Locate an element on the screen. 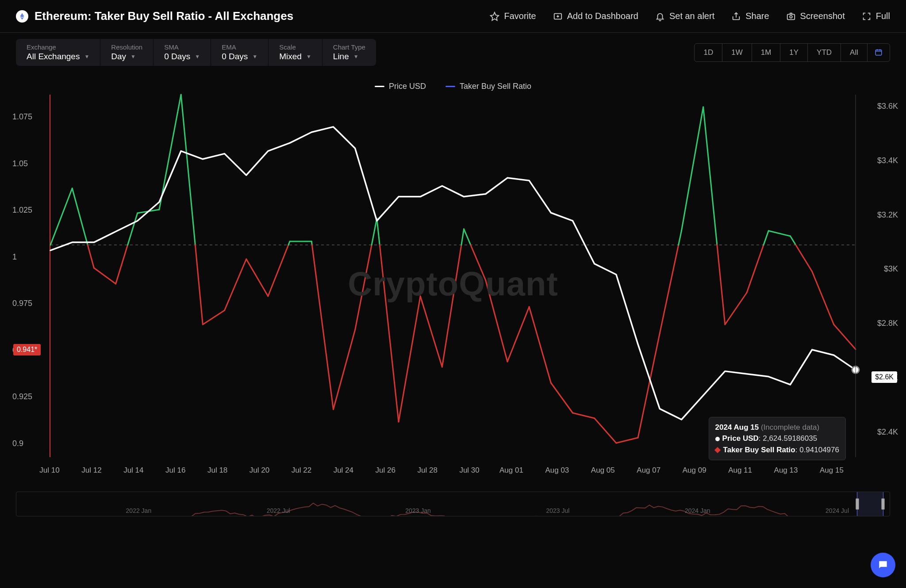 This screenshot has width=906, height=588. x-tick: Aug 05 is located at coordinates (603, 470).